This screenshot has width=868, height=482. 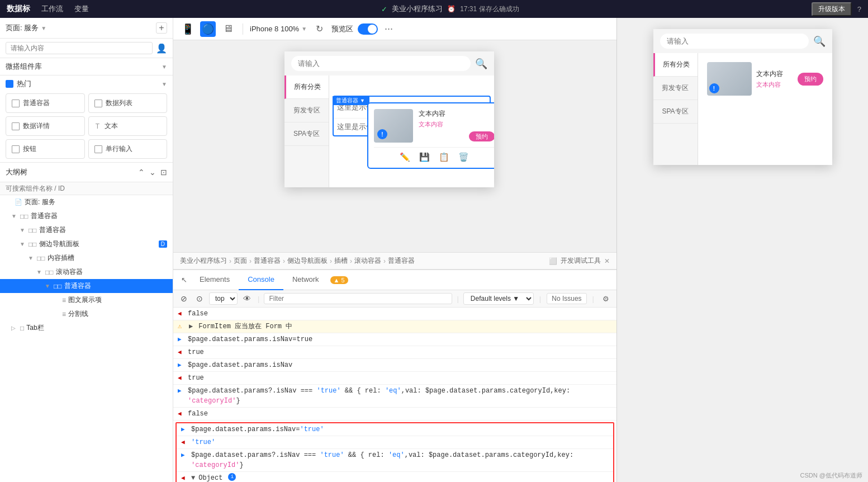 What do you see at coordinates (184, 299) in the screenshot?
I see `clear-console-btn: ⊘` at bounding box center [184, 299].